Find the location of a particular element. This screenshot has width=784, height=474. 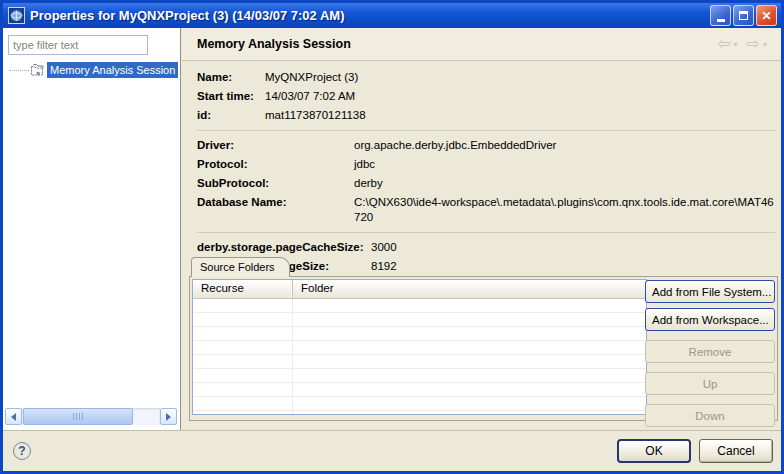

column-header-folder: Folder is located at coordinates (470, 289).